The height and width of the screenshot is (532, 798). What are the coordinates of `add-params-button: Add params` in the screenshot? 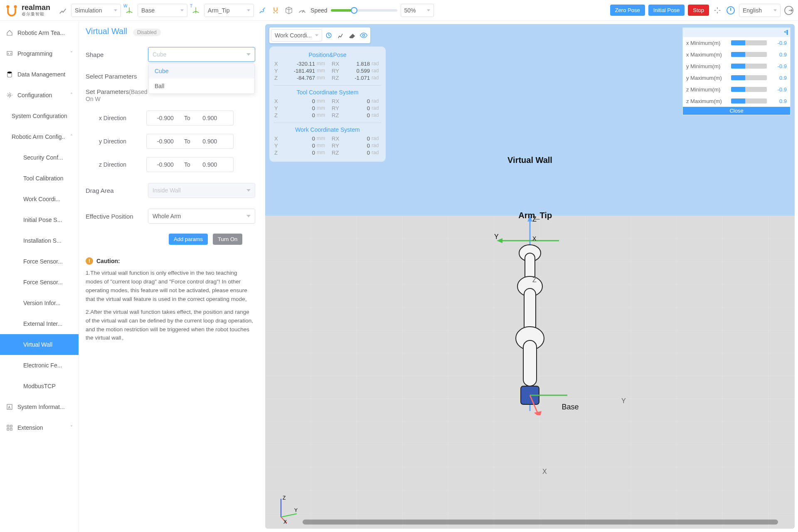 It's located at (188, 239).